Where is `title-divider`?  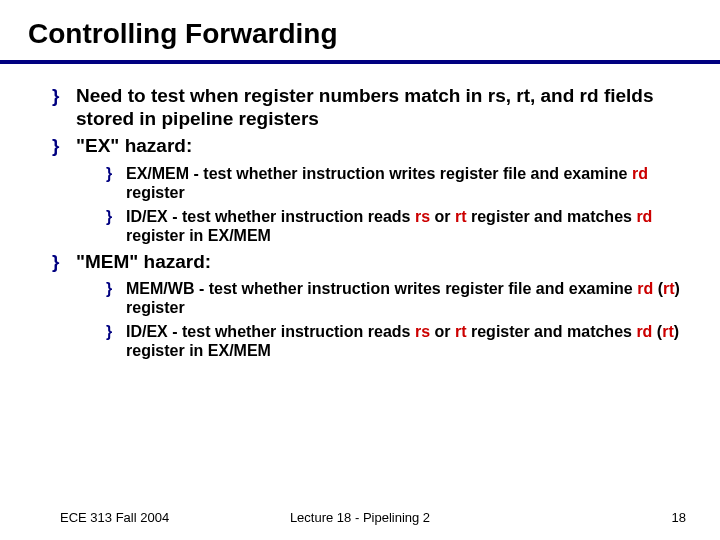
title-divider is located at coordinates (360, 62).